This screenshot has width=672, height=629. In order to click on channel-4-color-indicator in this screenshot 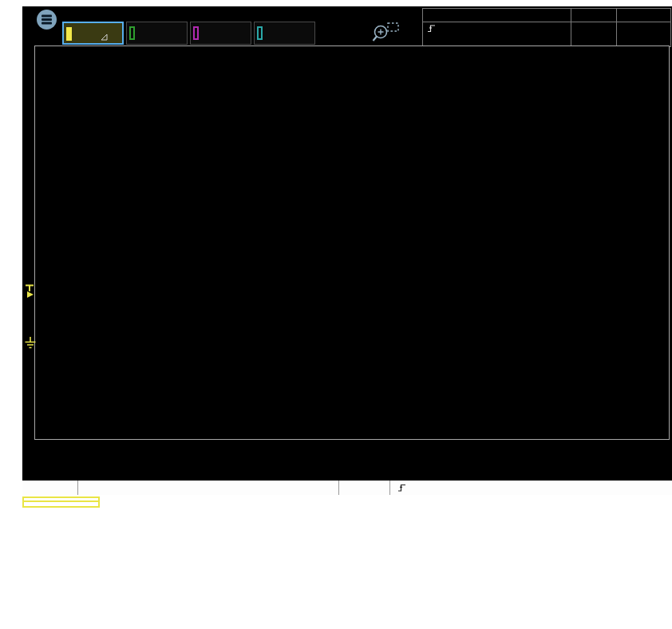, I will do `click(260, 34)`.